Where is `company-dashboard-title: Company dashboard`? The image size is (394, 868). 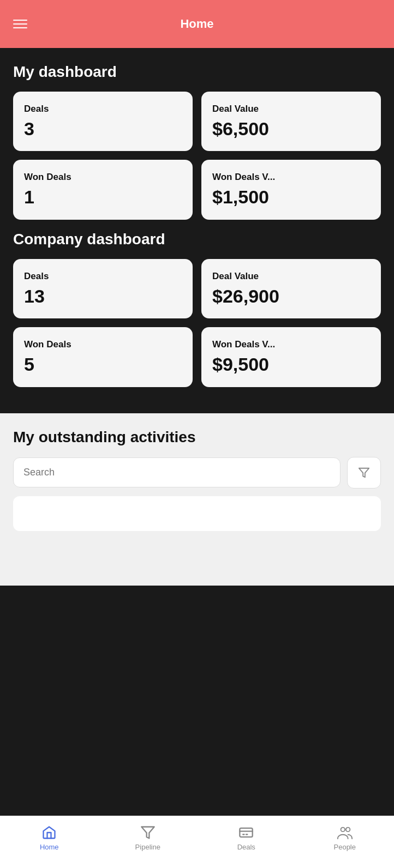 company-dashboard-title: Company dashboard is located at coordinates (197, 239).